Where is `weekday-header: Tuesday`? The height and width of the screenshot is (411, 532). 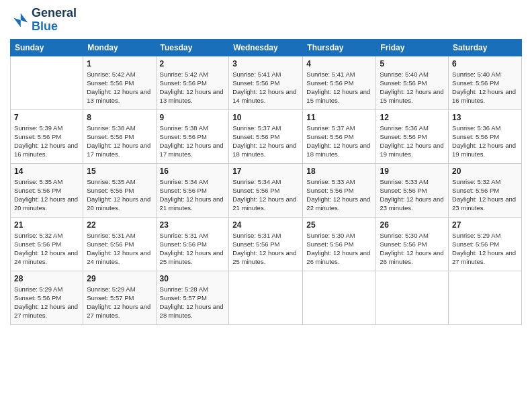
weekday-header: Tuesday is located at coordinates (192, 47).